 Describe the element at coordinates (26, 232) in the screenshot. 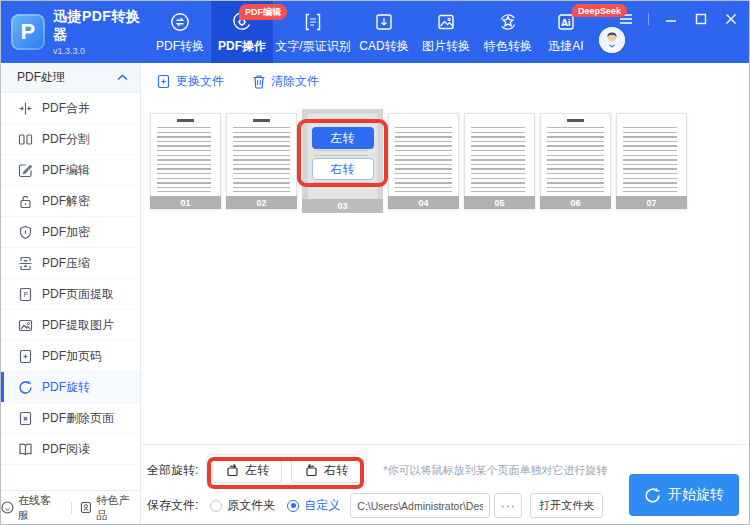

I see `shield-icon` at that location.